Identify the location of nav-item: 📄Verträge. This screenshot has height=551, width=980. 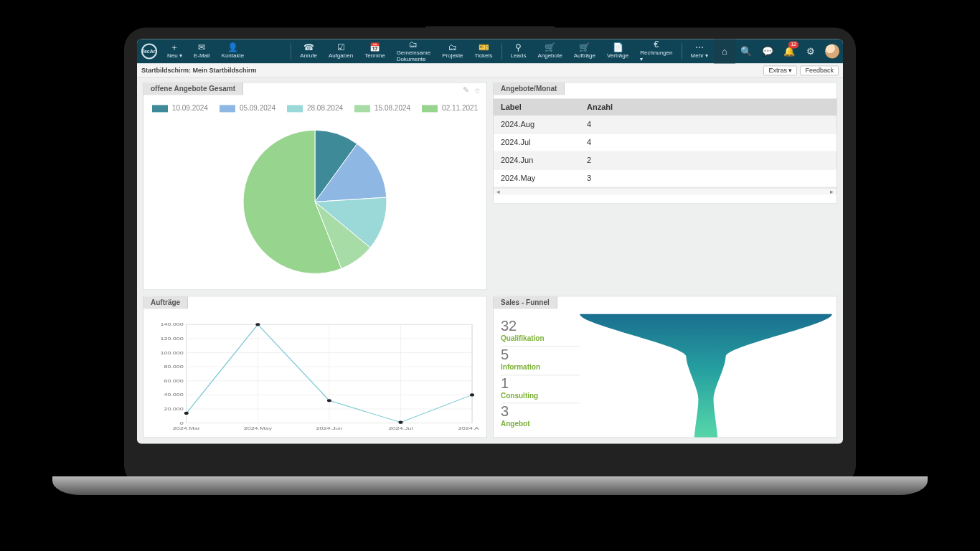
(618, 51).